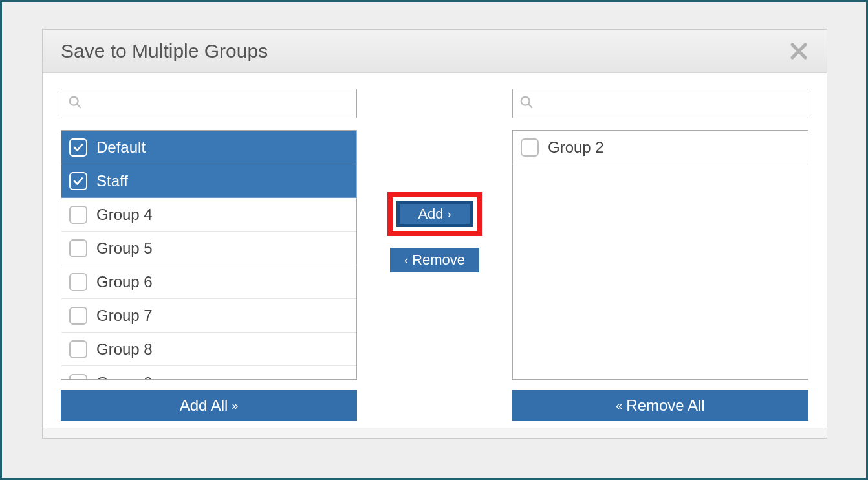 This screenshot has height=480, width=868. What do you see at coordinates (669, 104) in the screenshot?
I see `selected-search-input` at bounding box center [669, 104].